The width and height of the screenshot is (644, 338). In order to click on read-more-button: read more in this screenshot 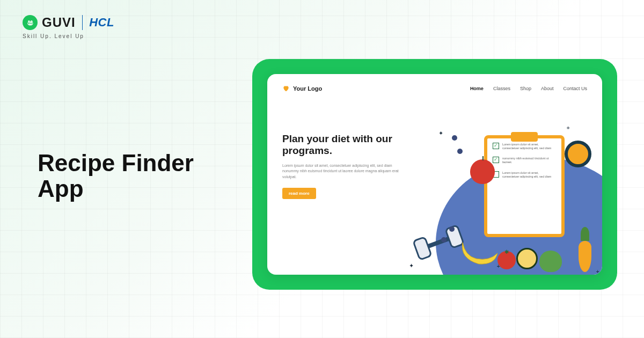, I will do `click(299, 193)`.